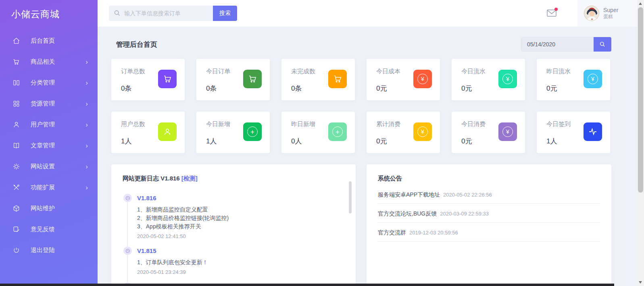 This screenshot has height=286, width=644. I want to click on stat-card-today-orders: 今日订单 0条, so click(233, 80).